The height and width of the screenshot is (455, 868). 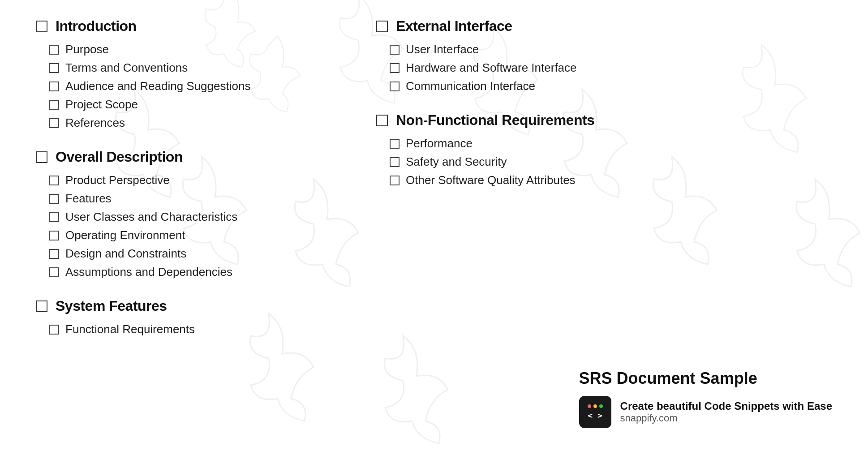 What do you see at coordinates (186, 272) in the screenshot?
I see `list-item: Assumptions and Dependencies` at bounding box center [186, 272].